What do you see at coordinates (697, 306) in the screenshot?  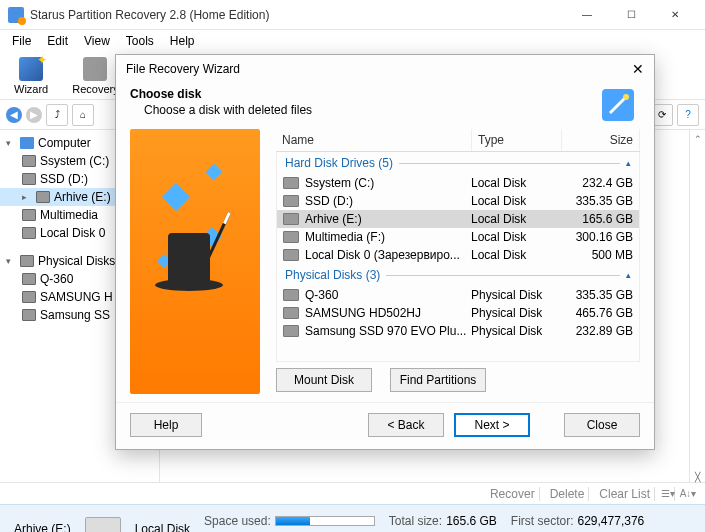 I see `scrollbar: ⌃╳` at bounding box center [697, 306].